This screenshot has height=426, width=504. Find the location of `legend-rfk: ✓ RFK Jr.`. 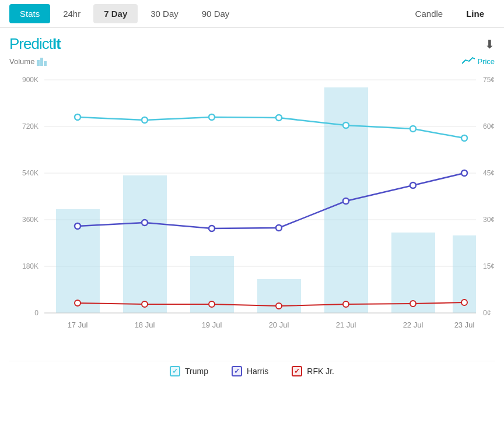

legend-rfk: ✓ RFK Jr. is located at coordinates (313, 371).